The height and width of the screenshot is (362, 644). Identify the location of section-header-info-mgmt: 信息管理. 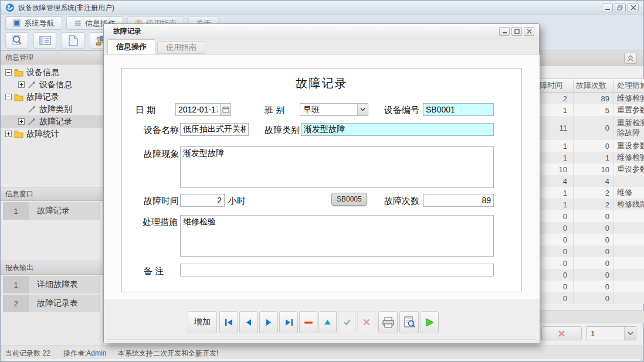
(52, 57).